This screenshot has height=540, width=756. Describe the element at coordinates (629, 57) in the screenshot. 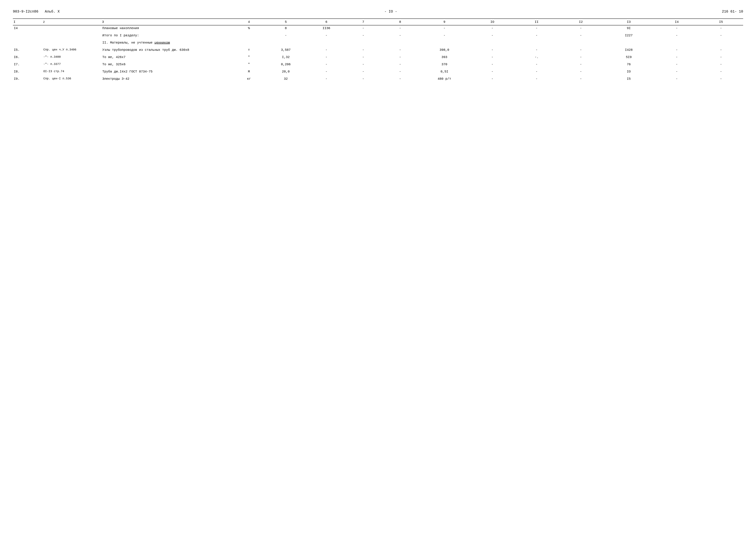

I see `table-cell: 5I9` at that location.